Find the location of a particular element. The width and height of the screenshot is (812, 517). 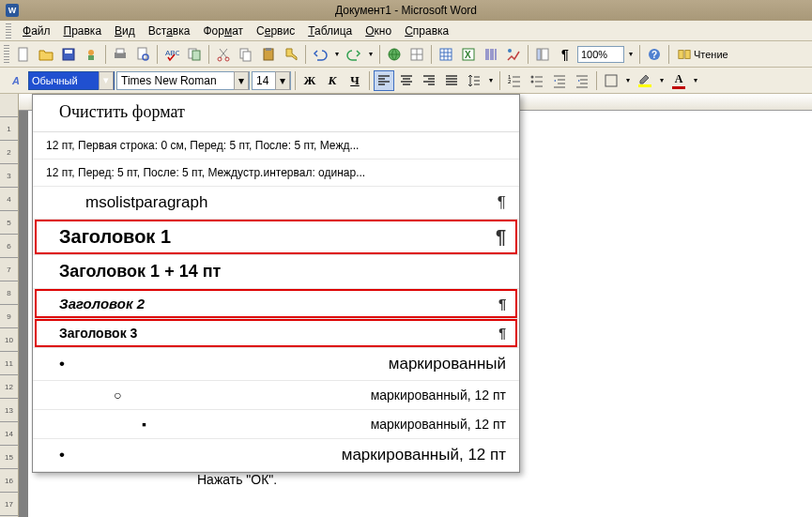

ruler-tick: 13 is located at coordinates (9, 411).